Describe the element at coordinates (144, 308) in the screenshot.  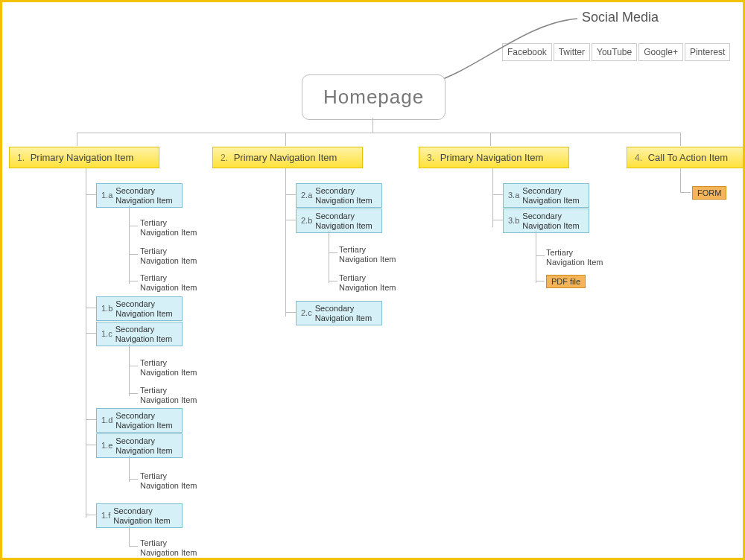
I see `secondary-nav-1b-label: SecondaryNavigation Item` at that location.